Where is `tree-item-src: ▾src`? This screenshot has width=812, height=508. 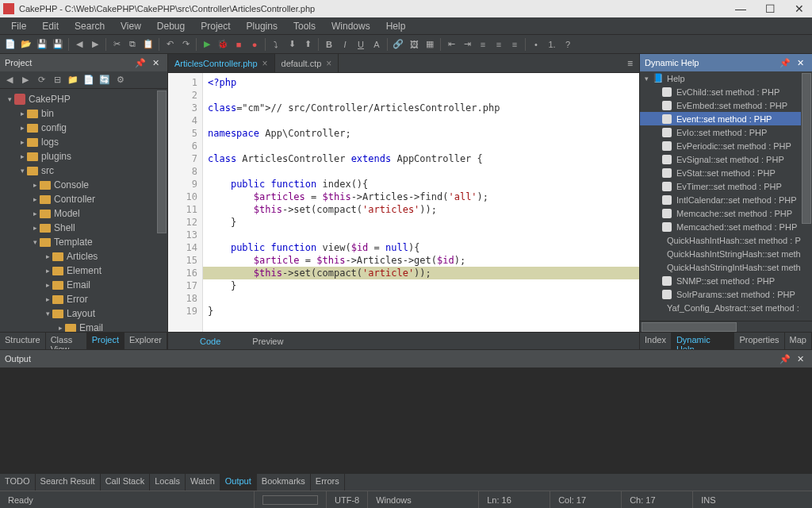
tree-item-src: ▾src is located at coordinates (84, 171).